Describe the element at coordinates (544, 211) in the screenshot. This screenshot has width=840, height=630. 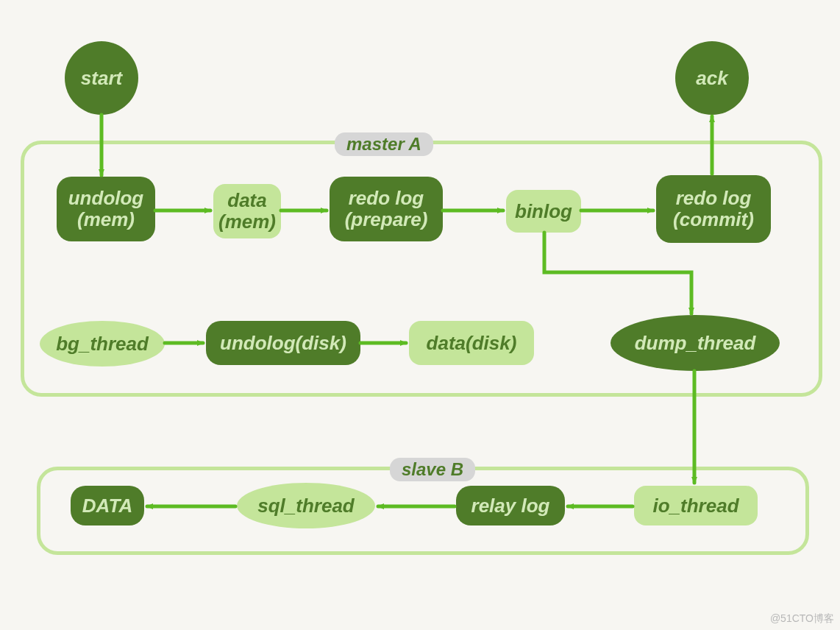
I see `binlog-node: binlog` at that location.